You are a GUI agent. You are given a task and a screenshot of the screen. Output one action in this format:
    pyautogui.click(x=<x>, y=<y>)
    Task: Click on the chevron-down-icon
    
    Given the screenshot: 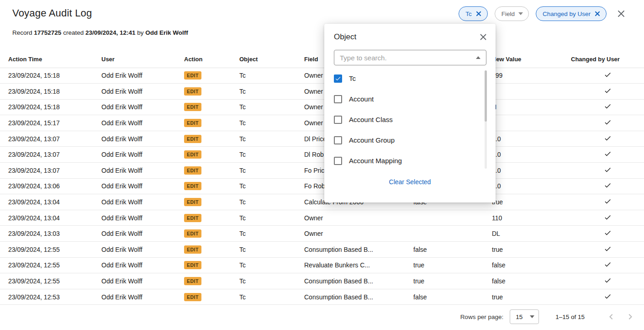 What is the action you would take?
    pyautogui.click(x=521, y=14)
    